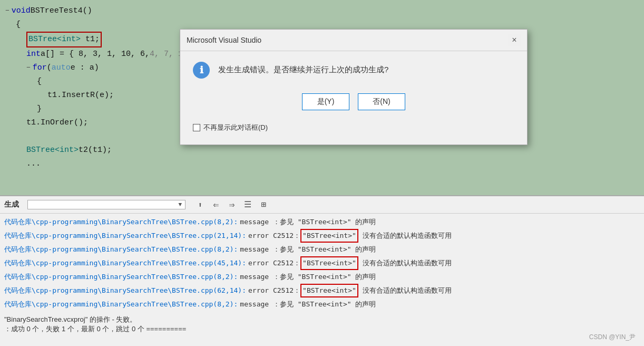 The width and height of the screenshot is (644, 346). Describe the element at coordinates (230, 128) in the screenshot. I see `checkbox-area: 不再显示此对话框(D)` at that location.